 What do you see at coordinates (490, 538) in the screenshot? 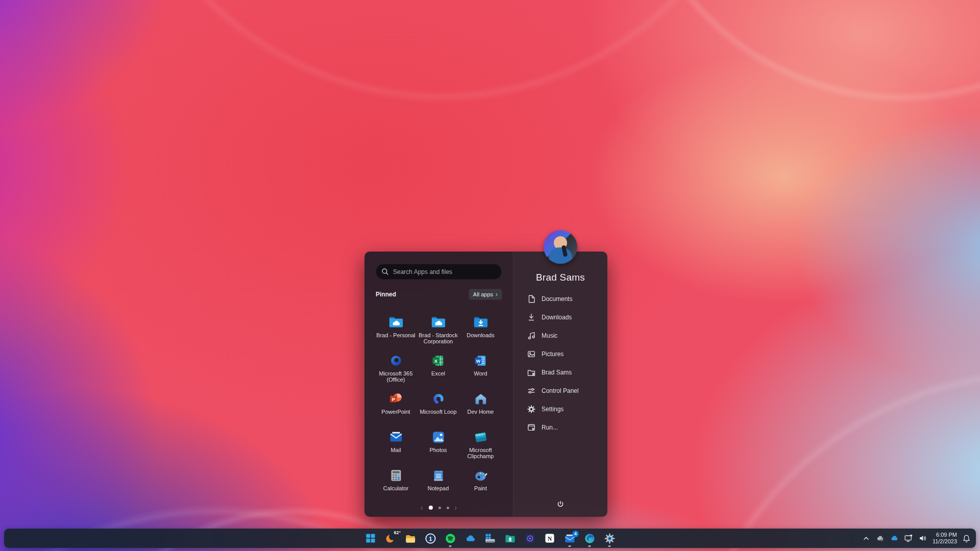
I see `storage-drive-icon` at bounding box center [490, 538].